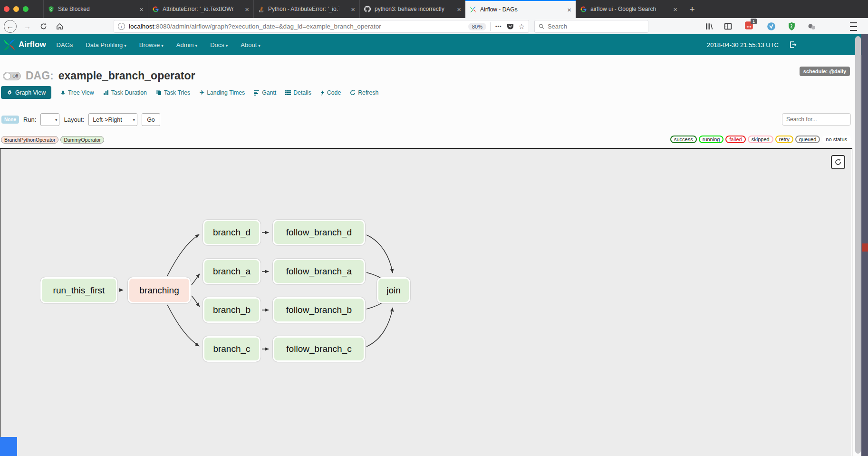  Describe the element at coordinates (173, 93) in the screenshot. I see `tab-task-tries: Task Tries` at that location.